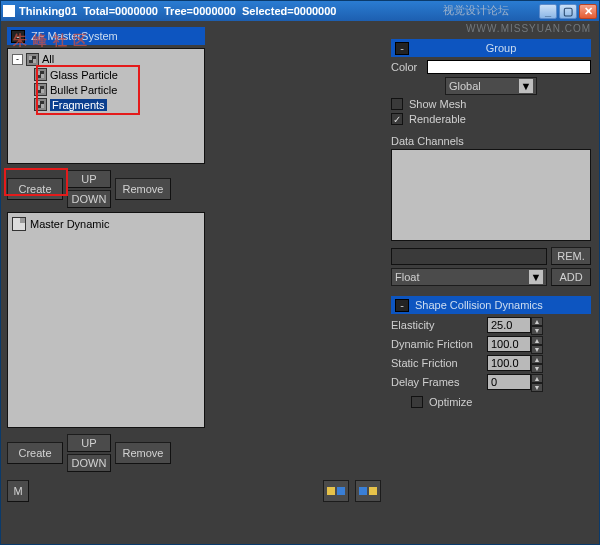 This screenshot has height=545, width=600. Describe the element at coordinates (74, 36) in the screenshot. I see `master-system-title: ZF MasterSystem` at that location.